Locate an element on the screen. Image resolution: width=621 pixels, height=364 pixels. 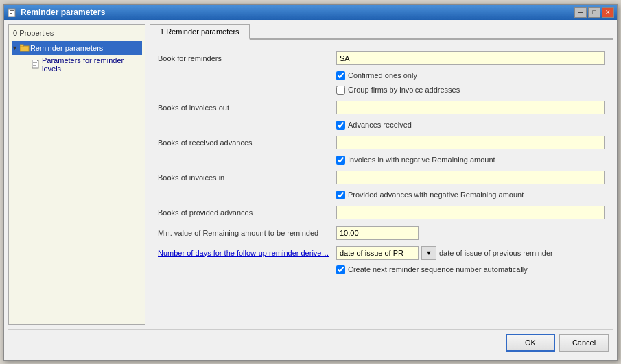
minimize-button: ─ is located at coordinates (581, 12).